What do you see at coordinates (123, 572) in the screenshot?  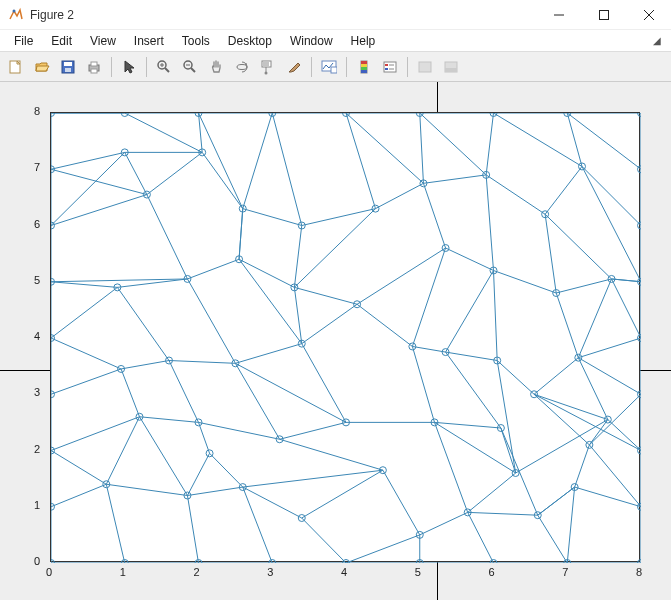 I see `x-tick-label: 1` at bounding box center [123, 572].